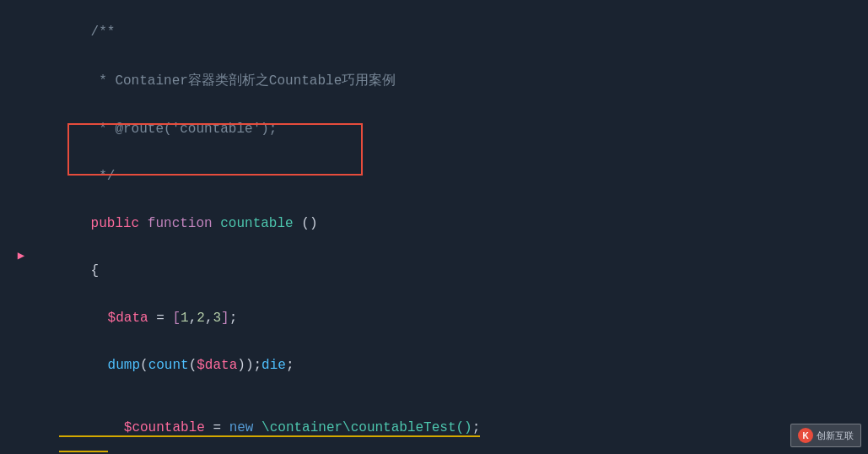 The height and width of the screenshot is (454, 868). I want to click on equals: =, so click(160, 318).